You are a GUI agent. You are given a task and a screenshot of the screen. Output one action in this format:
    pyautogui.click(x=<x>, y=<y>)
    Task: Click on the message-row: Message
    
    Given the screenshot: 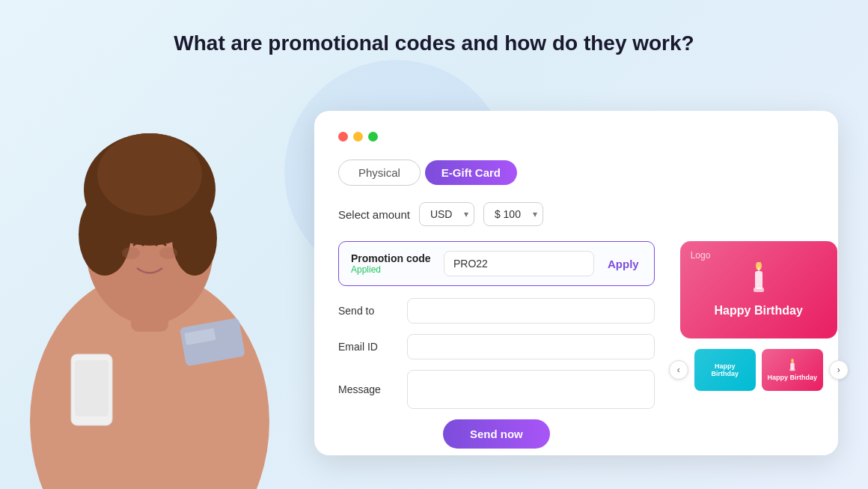 What is the action you would take?
    pyautogui.click(x=497, y=389)
    